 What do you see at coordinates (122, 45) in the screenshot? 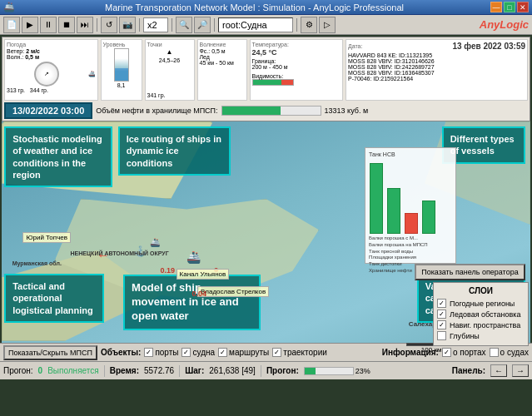
I see `level-label: Уровень` at bounding box center [122, 45].